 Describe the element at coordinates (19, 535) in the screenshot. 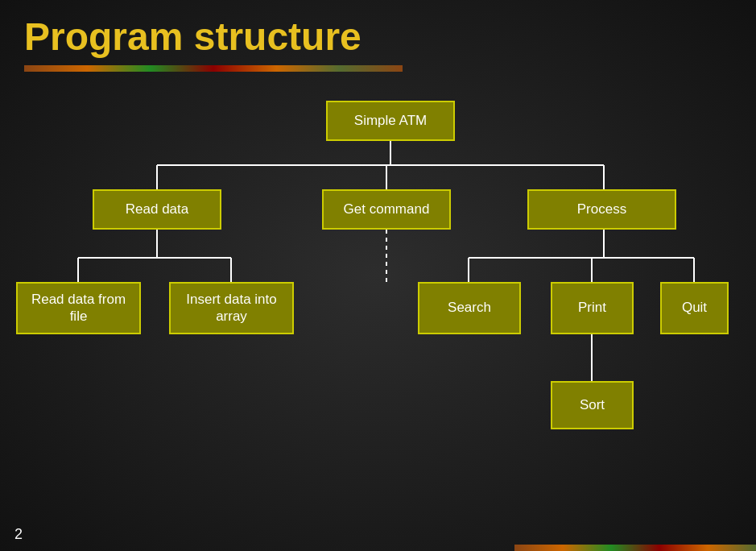

I see `page-number: 2` at that location.